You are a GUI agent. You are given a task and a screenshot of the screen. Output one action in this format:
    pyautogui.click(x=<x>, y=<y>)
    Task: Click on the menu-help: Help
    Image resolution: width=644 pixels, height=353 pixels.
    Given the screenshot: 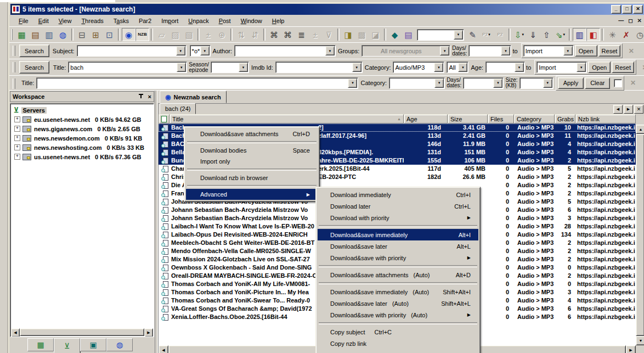 What is the action you would take?
    pyautogui.click(x=279, y=21)
    